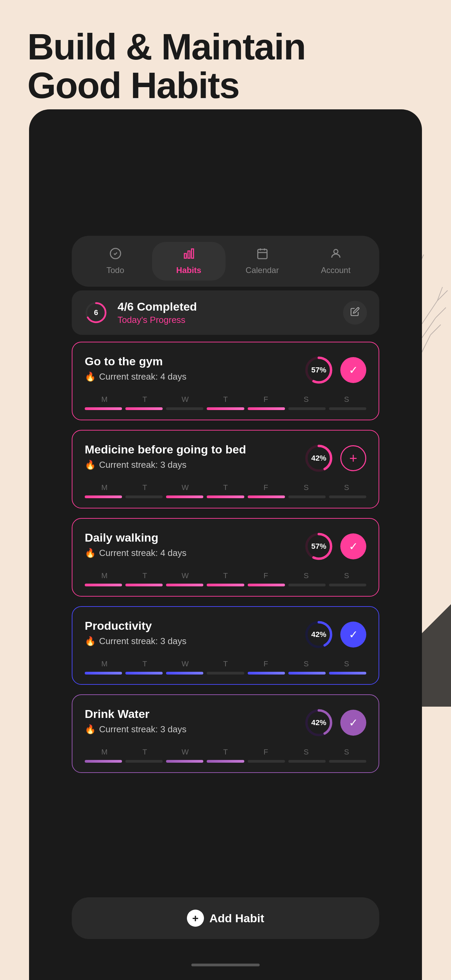  What do you see at coordinates (167, 85) in the screenshot?
I see `headline-line2: Good Habits` at bounding box center [167, 85].